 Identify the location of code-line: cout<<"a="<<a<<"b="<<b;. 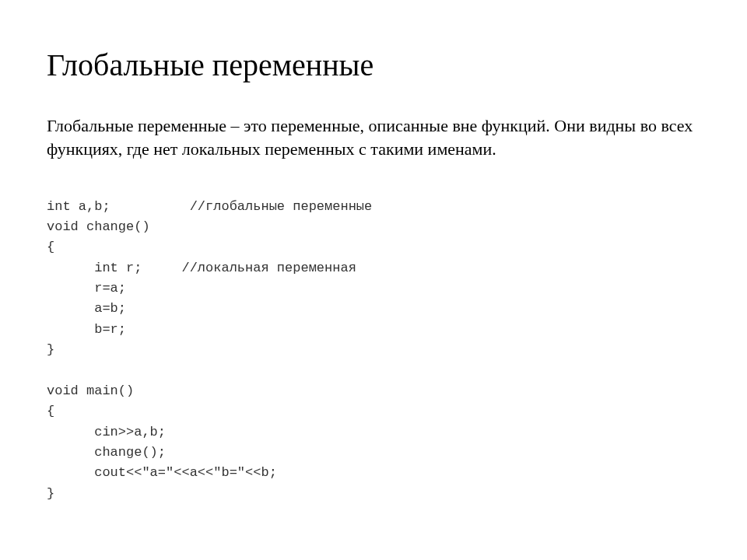
(162, 473).